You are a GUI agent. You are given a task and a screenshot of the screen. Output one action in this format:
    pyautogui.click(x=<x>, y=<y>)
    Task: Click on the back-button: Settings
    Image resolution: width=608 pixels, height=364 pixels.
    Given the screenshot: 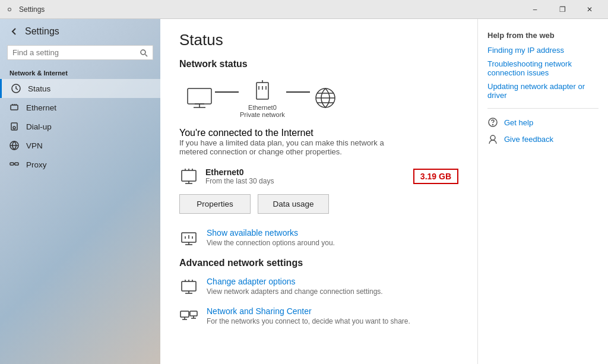 What is the action you would take?
    pyautogui.click(x=80, y=31)
    